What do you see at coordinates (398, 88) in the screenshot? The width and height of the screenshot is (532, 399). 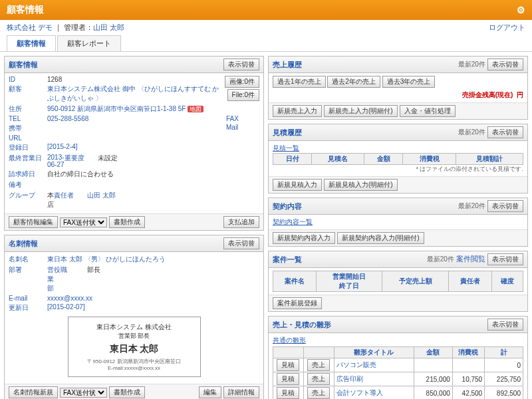 I see `sales-history-panel: 売上履歴最新20件 表示切替 過去1年の売上 過去2年の売上 過去3年の売上 売…` at bounding box center [398, 88].